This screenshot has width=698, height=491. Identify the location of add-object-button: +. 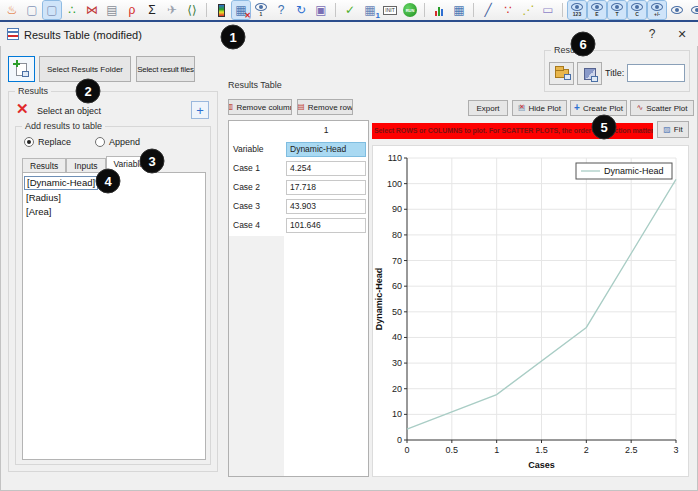
(200, 110).